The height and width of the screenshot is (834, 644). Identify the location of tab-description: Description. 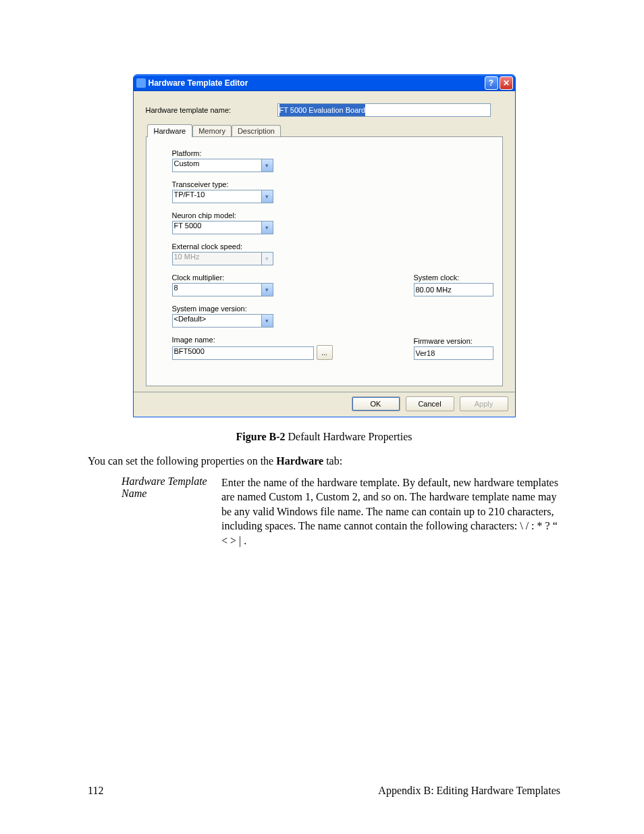
(257, 131).